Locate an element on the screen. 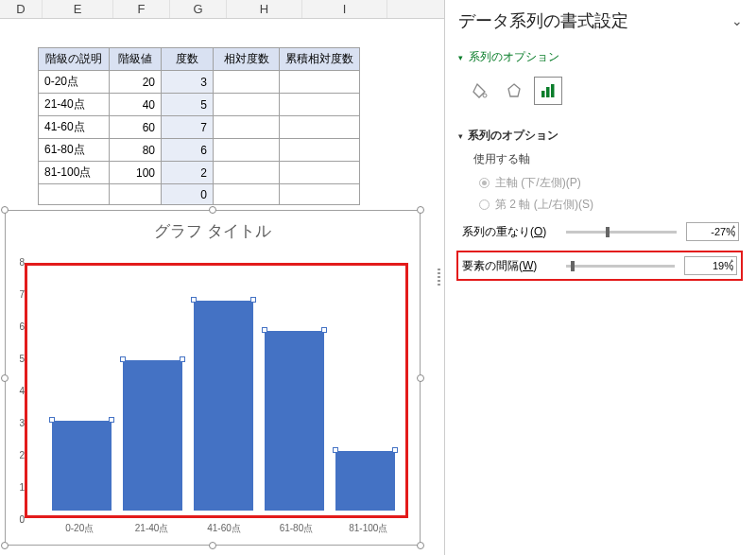  series-options-section: 系列のオプション is located at coordinates (601, 136).